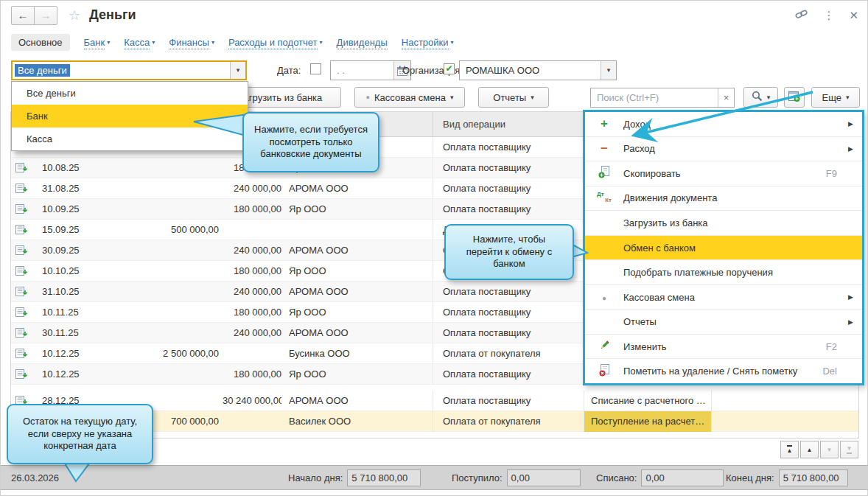  What do you see at coordinates (724, 248) in the screenshot?
I see `menu-item-obmen-s-bankom: Обмен с банком ▶` at bounding box center [724, 248].